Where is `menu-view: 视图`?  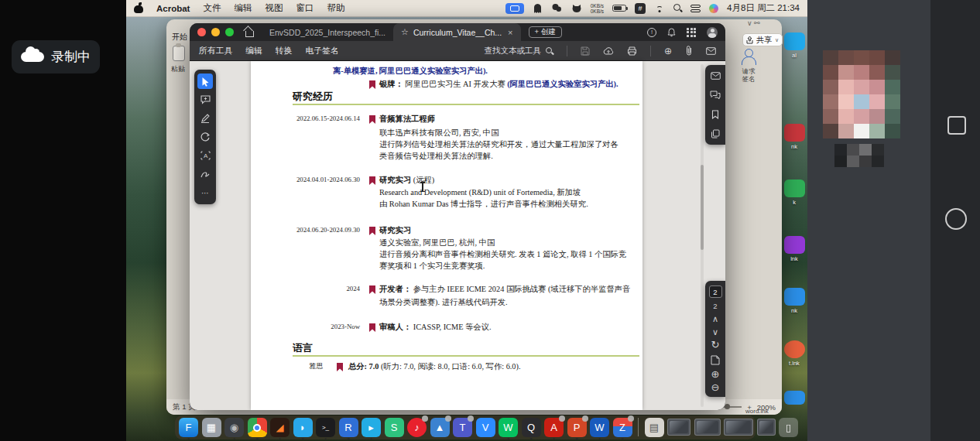
menu-view: 视图 is located at coordinates (274, 8).